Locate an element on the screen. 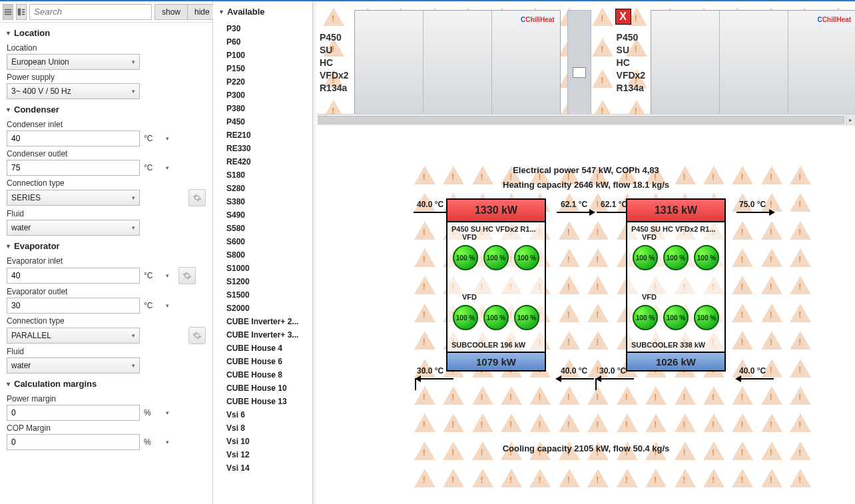 Image resolution: width=855 pixels, height=504 pixels. view-list-icon is located at coordinates (8, 12).